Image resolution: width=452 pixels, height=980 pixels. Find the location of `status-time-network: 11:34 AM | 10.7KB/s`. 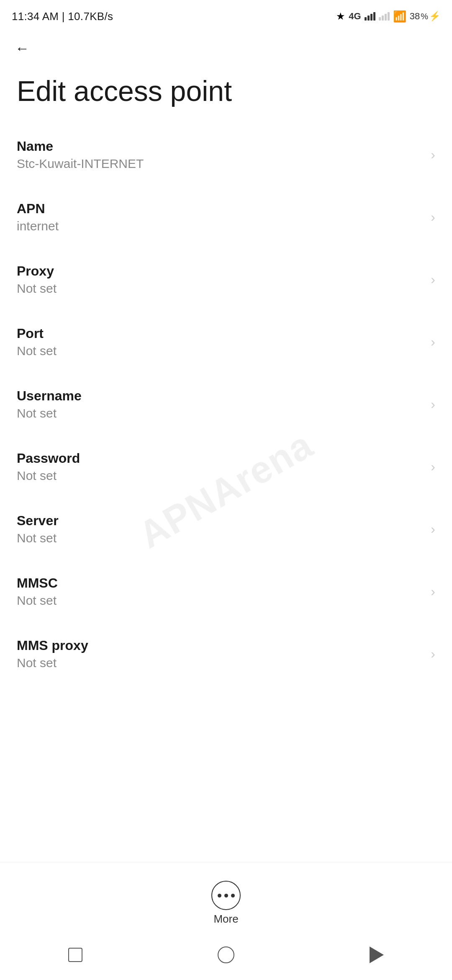

status-time-network: 11:34 AM | 10.7KB/s is located at coordinates (62, 17).